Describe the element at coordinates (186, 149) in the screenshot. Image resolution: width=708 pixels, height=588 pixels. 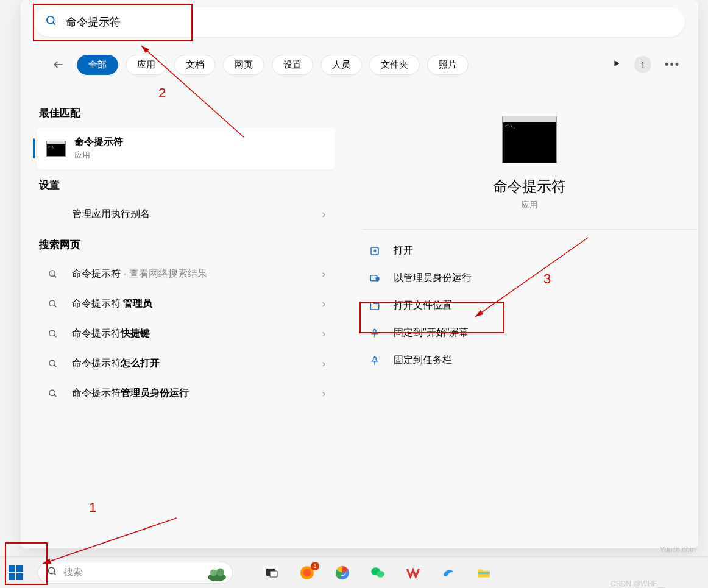
I see `best-match-result: 命令提示符 应用` at that location.